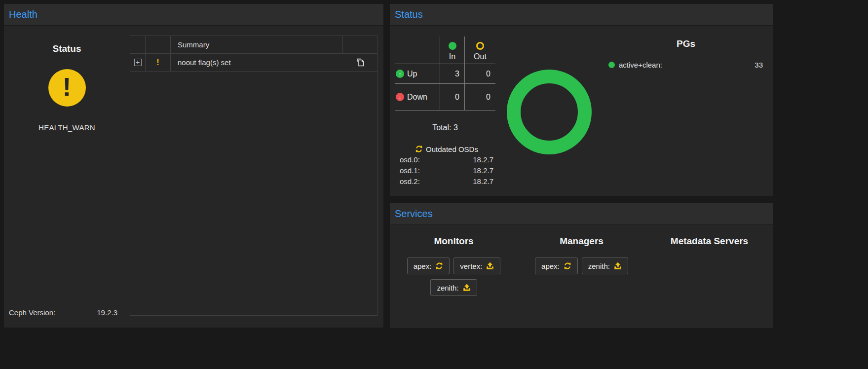 Image resolution: width=868 pixels, height=369 pixels. I want to click on warnings-table-header-row: Summary, so click(254, 45).